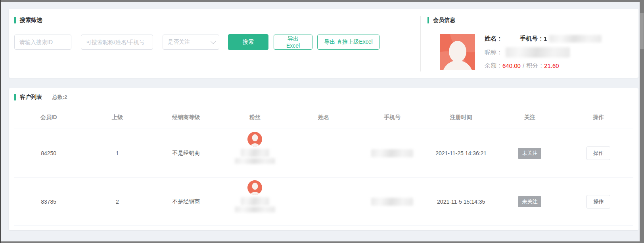 Image resolution: width=644 pixels, height=243 pixels. Describe the element at coordinates (41, 97) in the screenshot. I see `customer-list-header: 客户列表 总数:2` at that location.